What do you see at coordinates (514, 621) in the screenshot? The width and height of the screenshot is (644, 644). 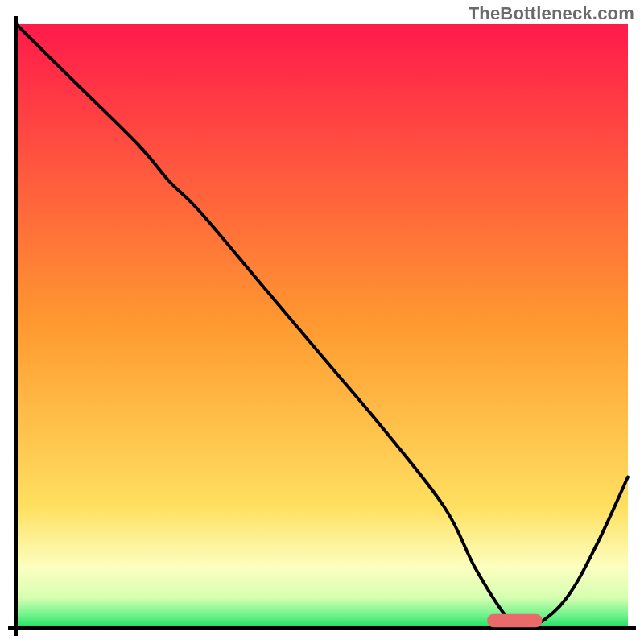 I see `target-range-marker` at bounding box center [514, 621].